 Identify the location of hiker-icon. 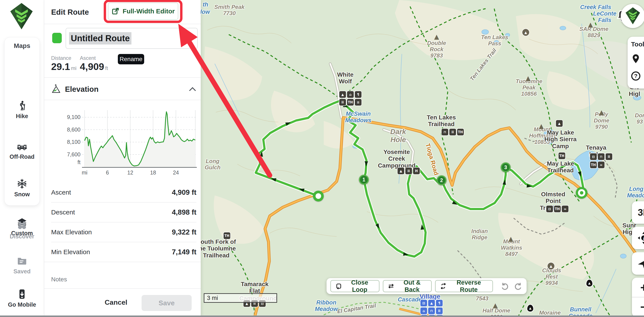
(22, 106).